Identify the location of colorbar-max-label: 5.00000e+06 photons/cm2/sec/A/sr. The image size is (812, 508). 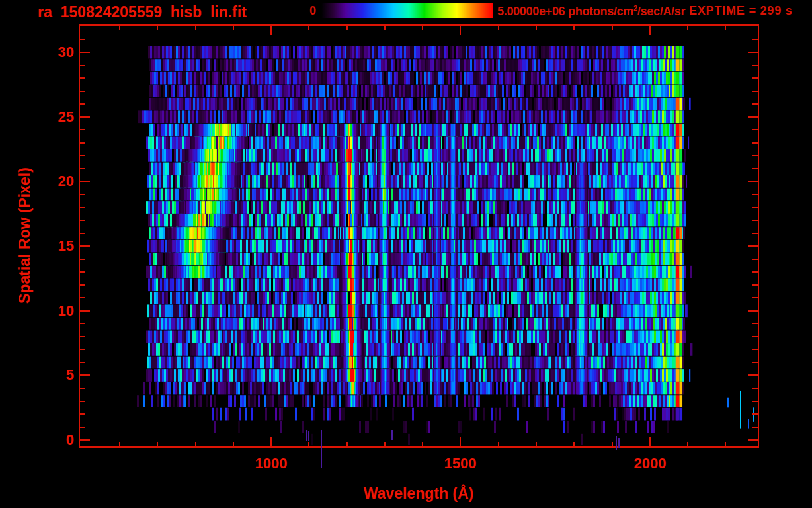
(591, 11).